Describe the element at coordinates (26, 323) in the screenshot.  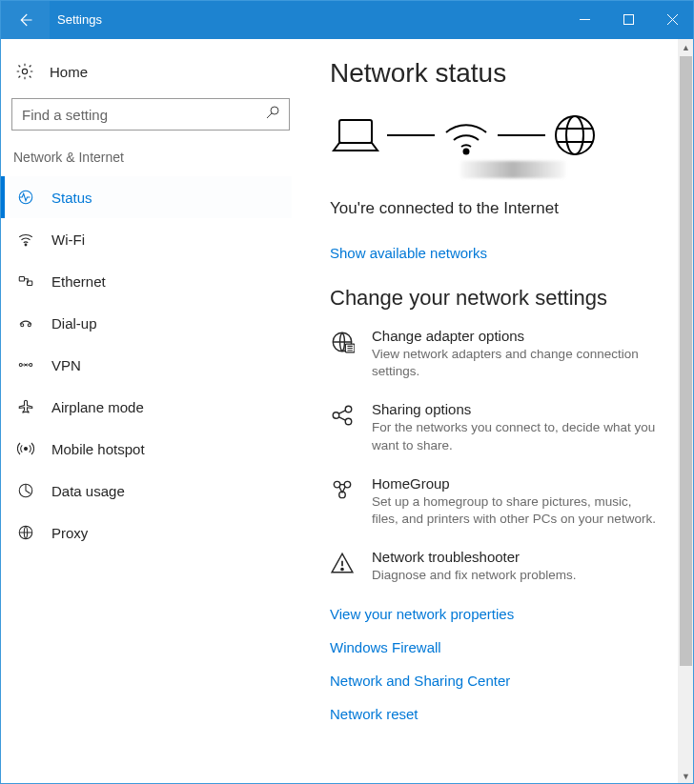
I see `dialup-icon` at that location.